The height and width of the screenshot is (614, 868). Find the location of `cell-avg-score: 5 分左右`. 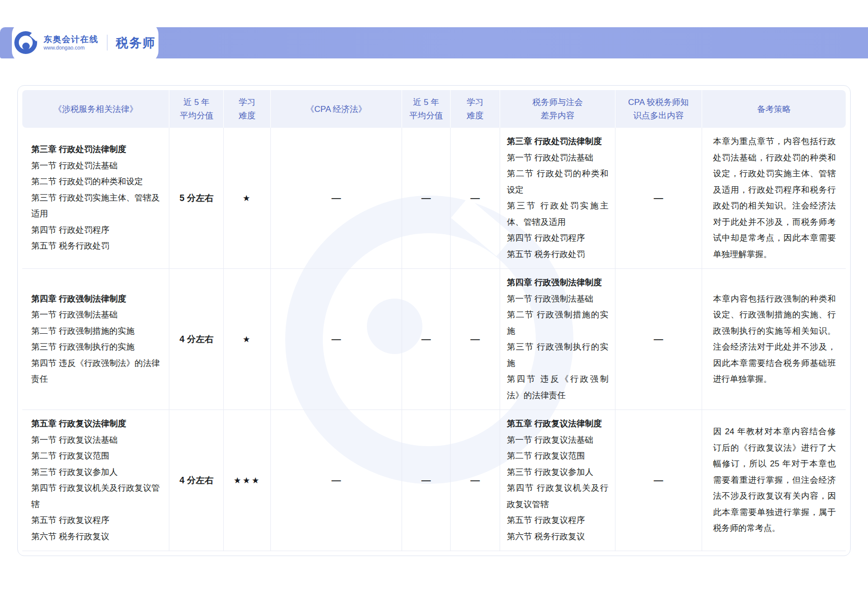

cell-avg-score: 5 分左右 is located at coordinates (197, 198).